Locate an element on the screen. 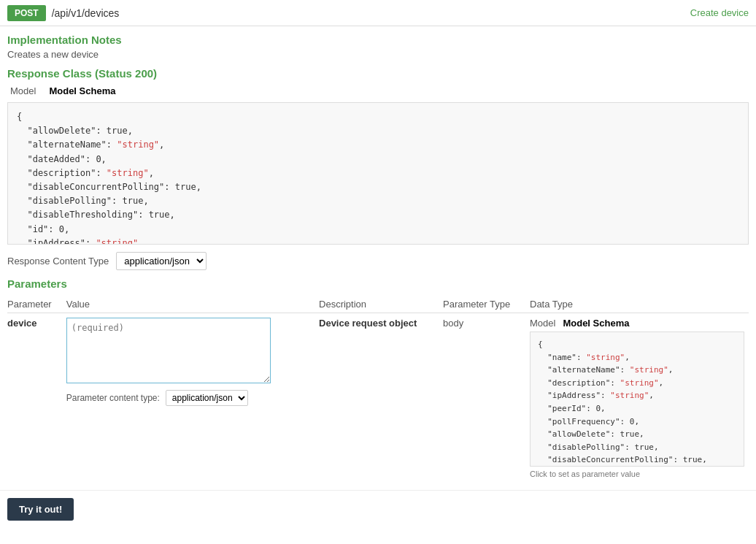  json-line: "id": 0, is located at coordinates (378, 229).